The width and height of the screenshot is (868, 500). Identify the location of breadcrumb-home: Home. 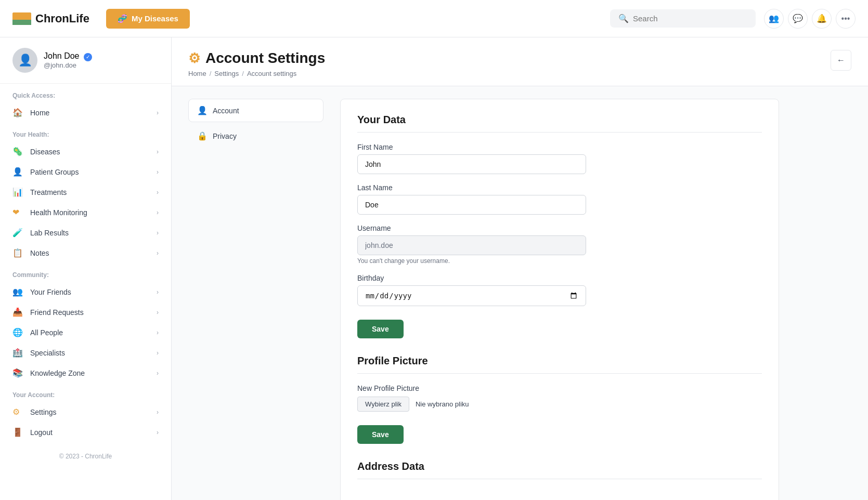
(198, 74).